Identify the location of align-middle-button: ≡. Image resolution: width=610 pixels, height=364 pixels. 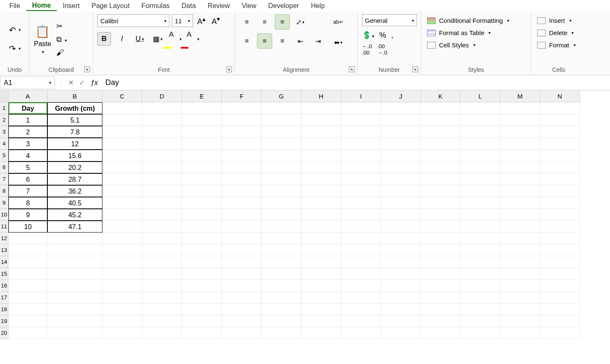
(265, 22).